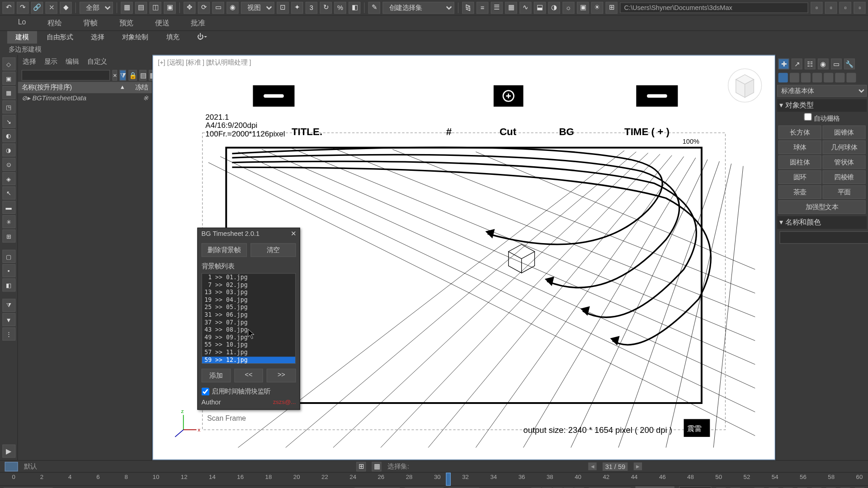 The image size is (868, 488). Describe the element at coordinates (249, 277) in the screenshot. I see `list-item: 1 >> 01.jpg` at that location.